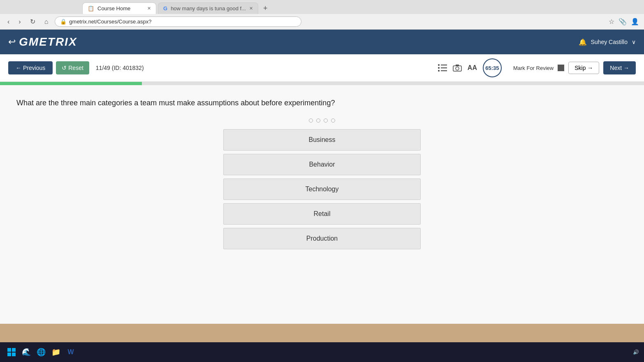  What do you see at coordinates (322, 214) in the screenshot?
I see `answer-option-retail: Retail` at bounding box center [322, 214].